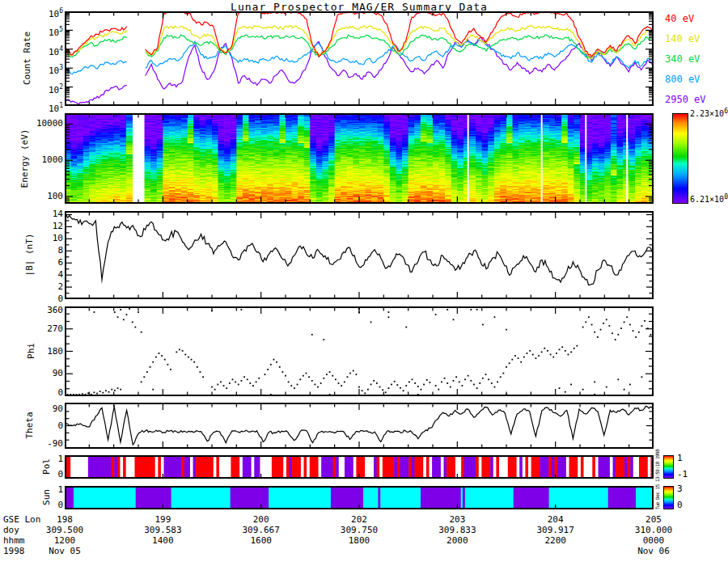 The height and width of the screenshot is (566, 728). Describe the element at coordinates (654, 535) in the screenshot. I see `time-axis-column: 205310.0000000Nov 06` at that location.